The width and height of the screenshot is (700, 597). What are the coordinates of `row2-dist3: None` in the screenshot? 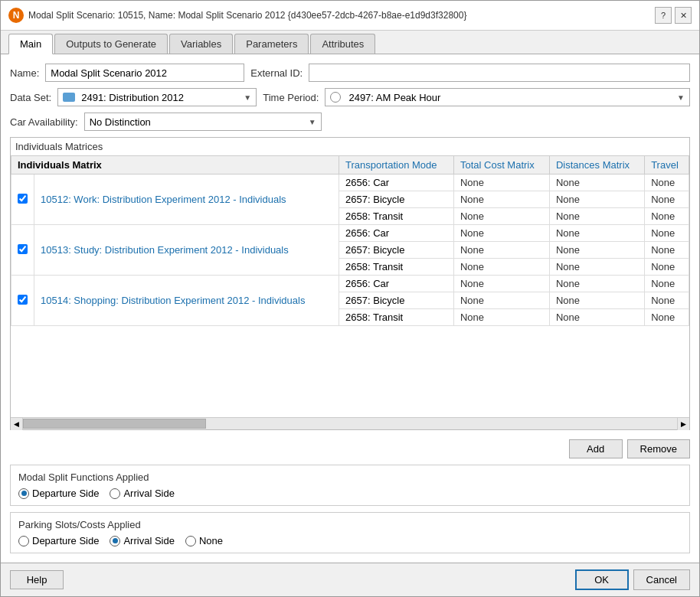 It's located at (597, 267).